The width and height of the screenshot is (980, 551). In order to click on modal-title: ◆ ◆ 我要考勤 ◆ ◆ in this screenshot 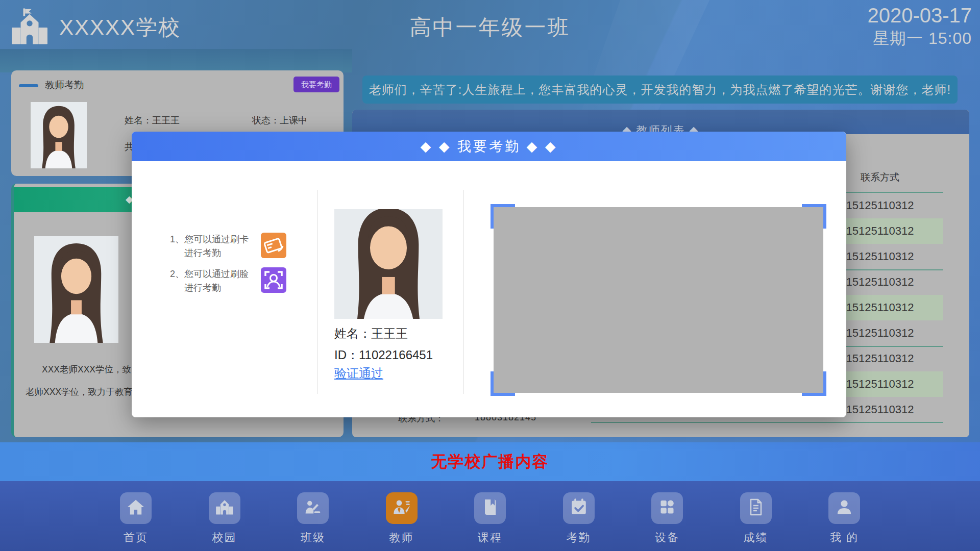, I will do `click(489, 146)`.